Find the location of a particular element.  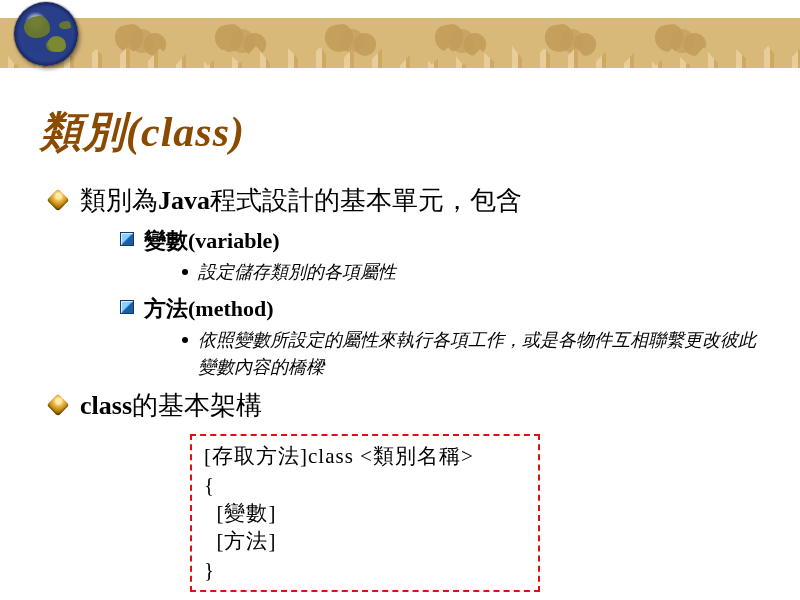

bullet1-item: class的基本架構 is located at coordinates (403, 406).